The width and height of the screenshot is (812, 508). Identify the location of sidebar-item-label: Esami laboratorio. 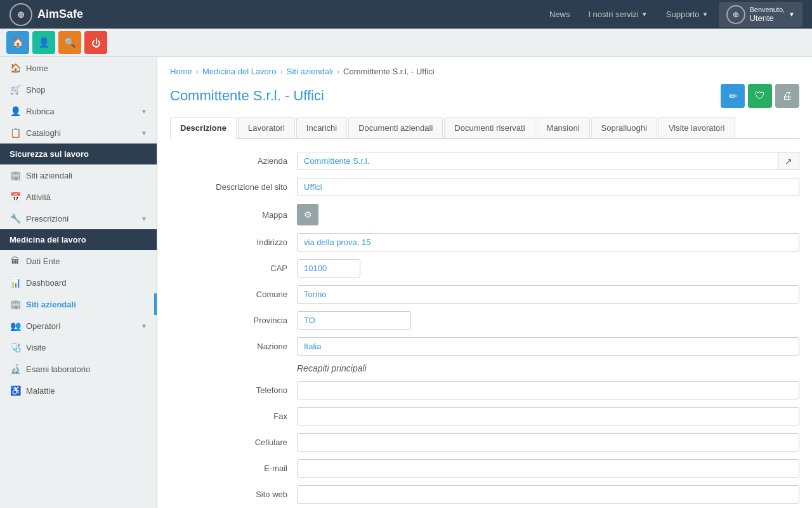
(58, 370).